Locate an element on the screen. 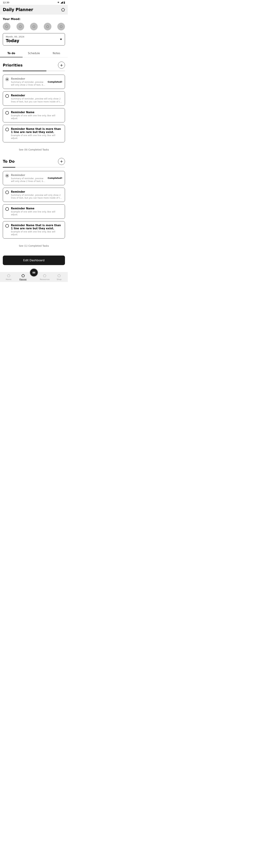 The width and height of the screenshot is (271, 868). nav-label: Shop is located at coordinates (59, 280).